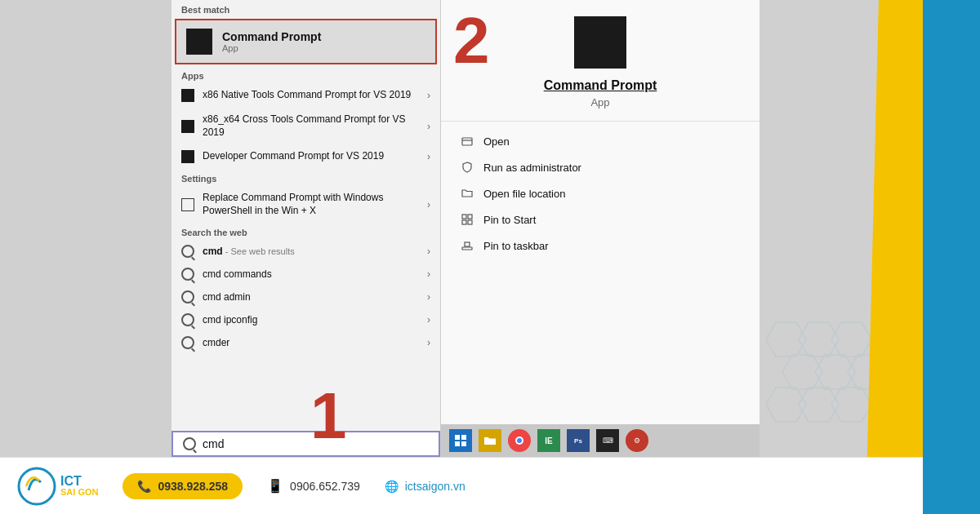 The height and width of the screenshot is (514, 980). Describe the element at coordinates (425, 486) in the screenshot. I see `website-link: 🌐 ictsaigon.vn` at that location.